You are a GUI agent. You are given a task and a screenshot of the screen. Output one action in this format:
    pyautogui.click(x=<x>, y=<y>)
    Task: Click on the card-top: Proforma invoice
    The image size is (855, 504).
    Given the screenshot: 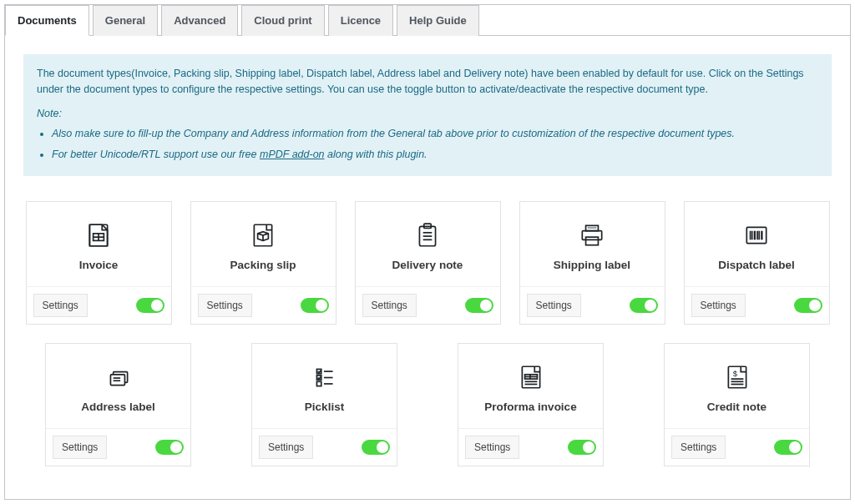 What is the action you would take?
    pyautogui.click(x=531, y=386)
    